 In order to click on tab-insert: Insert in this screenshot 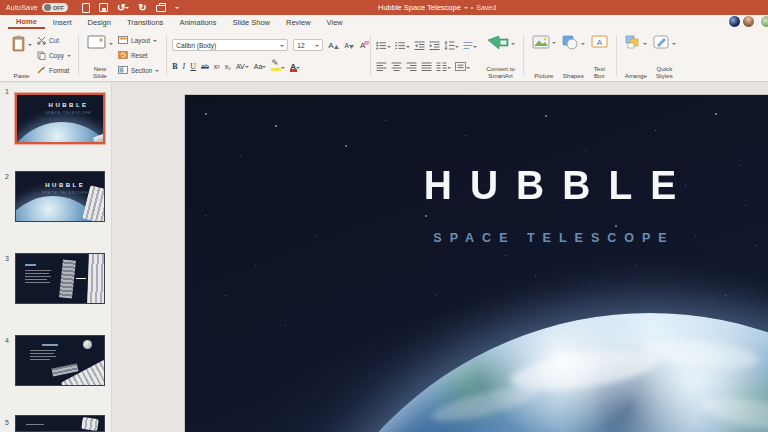, I will do `click(62, 22)`.